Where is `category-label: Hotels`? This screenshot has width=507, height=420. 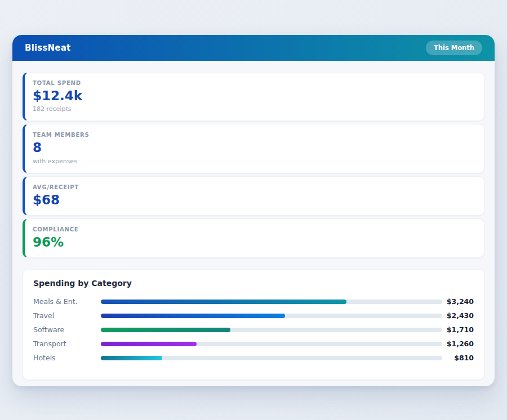 category-label: Hotels is located at coordinates (67, 358).